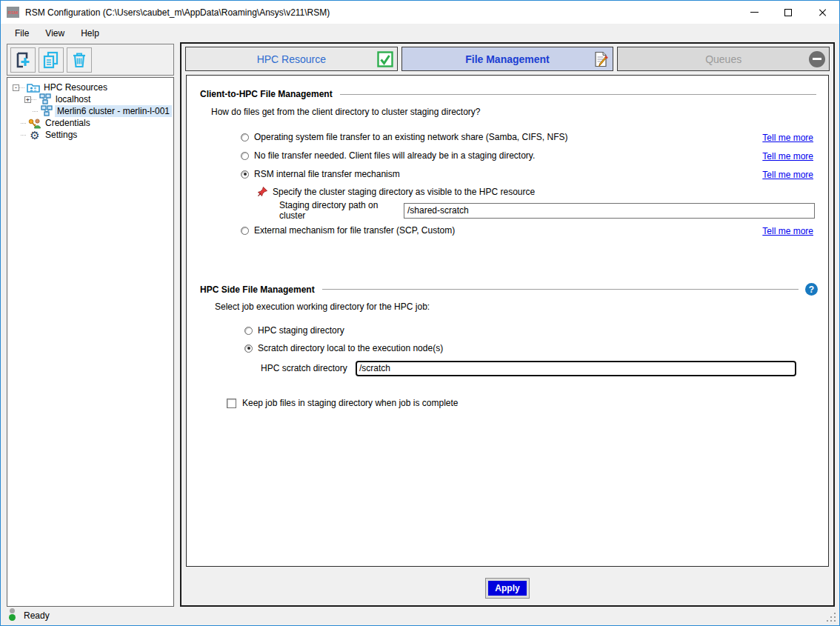  Describe the element at coordinates (231, 403) in the screenshot. I see `keep-files-checkbox` at that location.